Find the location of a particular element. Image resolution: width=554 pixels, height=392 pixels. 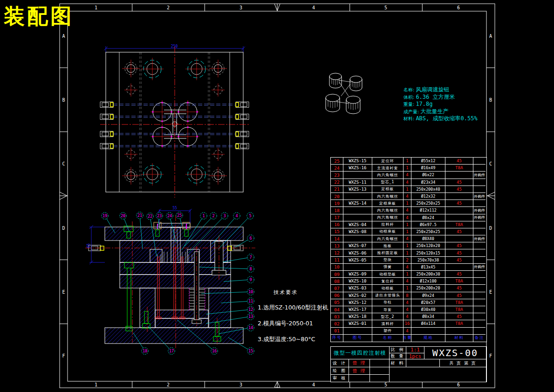

parts-cell: 主流道衬套 is located at coordinates (388, 168).